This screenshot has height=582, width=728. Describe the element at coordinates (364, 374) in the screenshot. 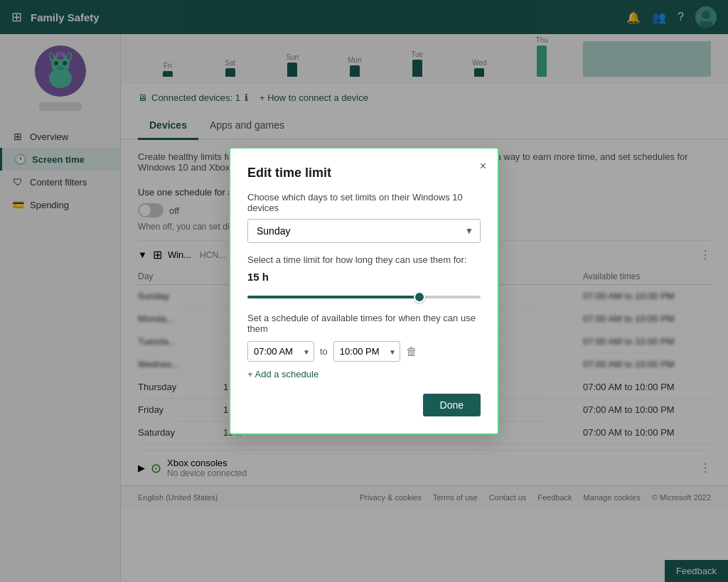

I see `add-schedule-link: + Add a schedule` at that location.